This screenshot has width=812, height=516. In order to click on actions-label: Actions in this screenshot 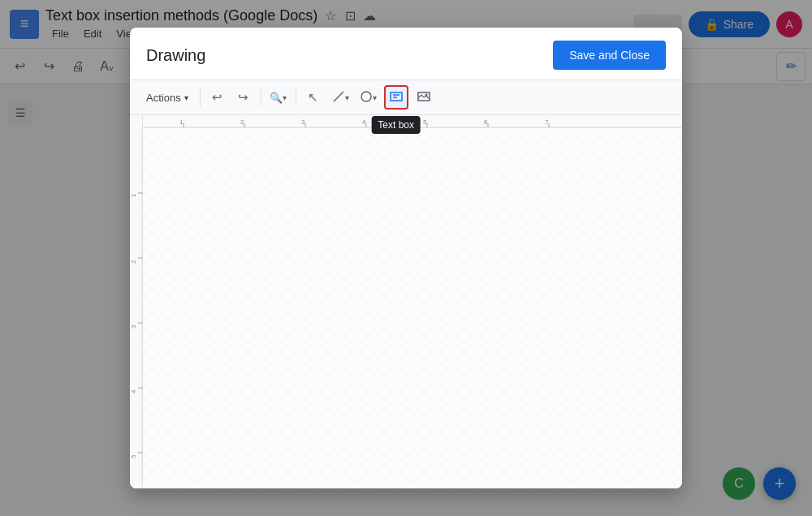, I will do `click(164, 97)`.